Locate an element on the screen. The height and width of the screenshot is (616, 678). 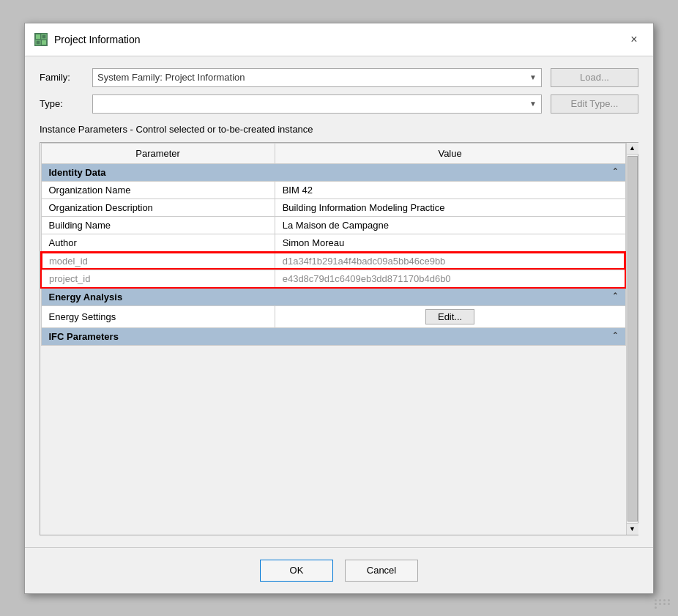
dialog-footer: OK Cancel is located at coordinates (339, 570).